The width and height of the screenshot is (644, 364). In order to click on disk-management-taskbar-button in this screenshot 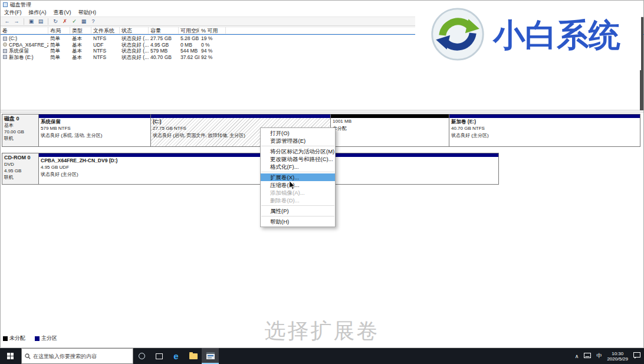, I will do `click(210, 356)`.